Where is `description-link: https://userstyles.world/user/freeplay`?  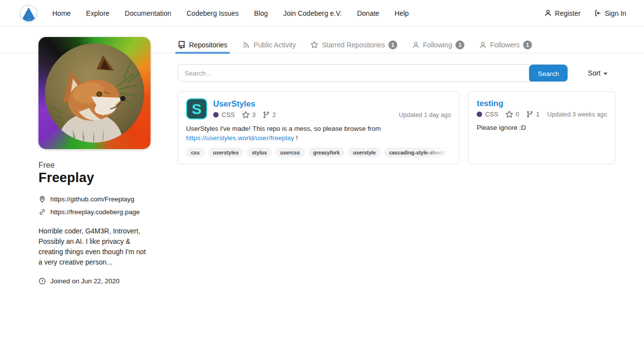 description-link: https://userstyles.world/user/freeplay is located at coordinates (240, 138).